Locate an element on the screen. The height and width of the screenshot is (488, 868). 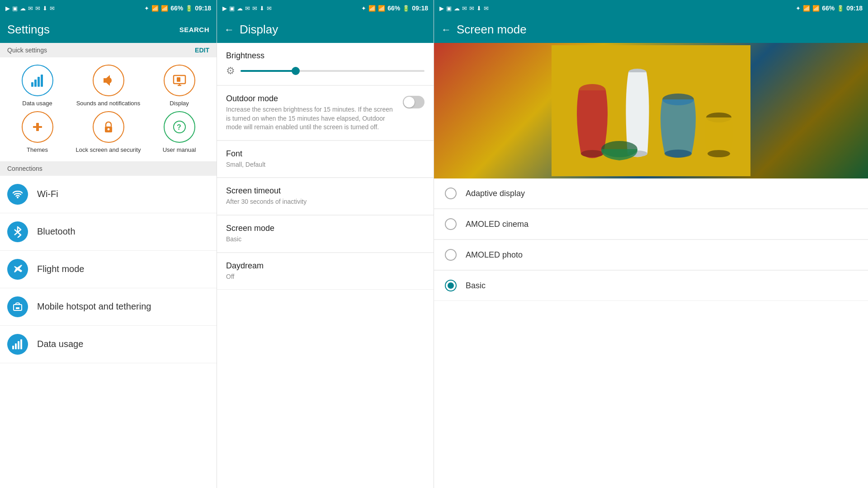
hotspot-icon is located at coordinates (18, 307).